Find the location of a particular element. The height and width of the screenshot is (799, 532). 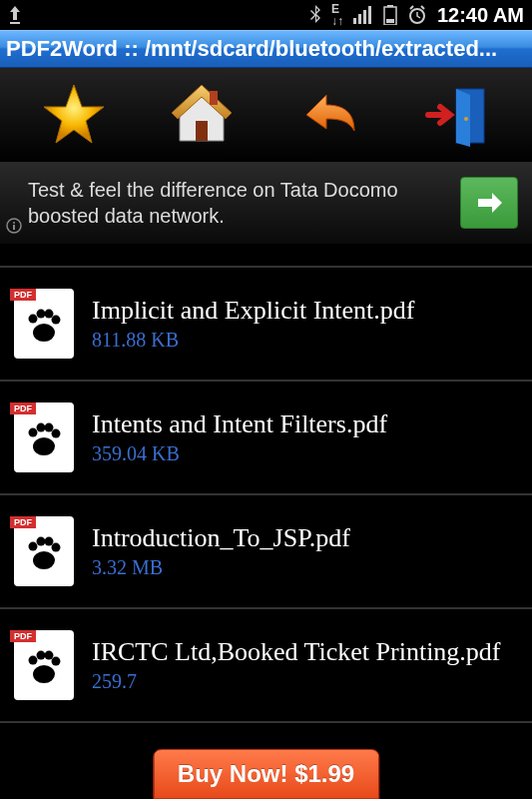

file-size: 259.7 is located at coordinates (305, 681).